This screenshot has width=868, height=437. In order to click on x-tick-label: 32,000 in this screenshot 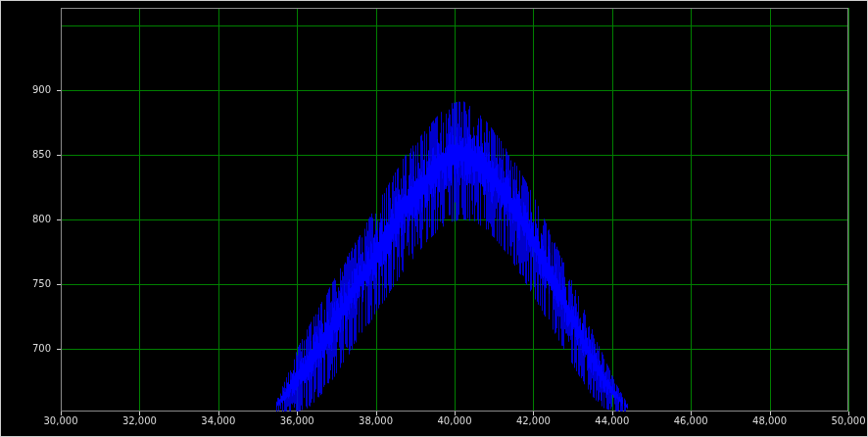, I will do `click(139, 421)`.